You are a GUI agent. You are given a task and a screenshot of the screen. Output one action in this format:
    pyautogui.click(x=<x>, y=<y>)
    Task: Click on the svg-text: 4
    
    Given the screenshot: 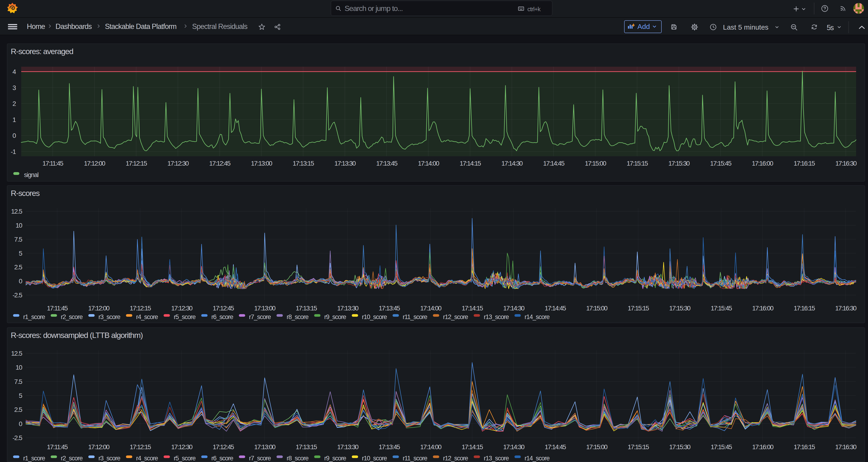 What is the action you would take?
    pyautogui.click(x=14, y=72)
    